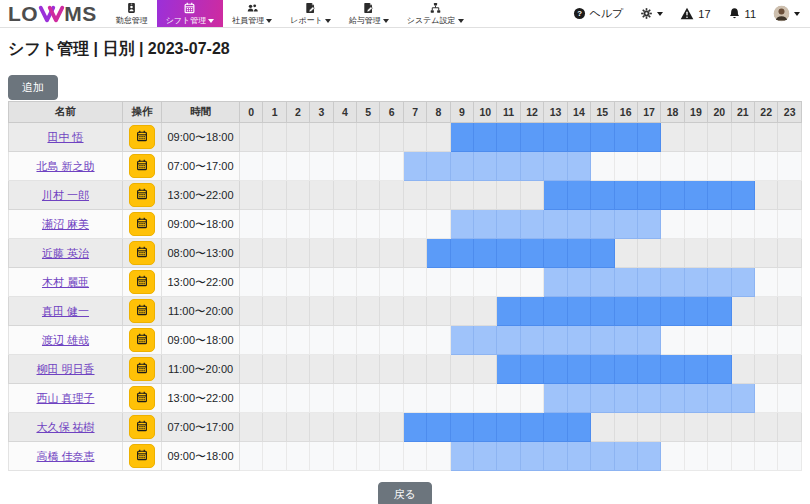  I want to click on settings-gear-button, so click(652, 14).